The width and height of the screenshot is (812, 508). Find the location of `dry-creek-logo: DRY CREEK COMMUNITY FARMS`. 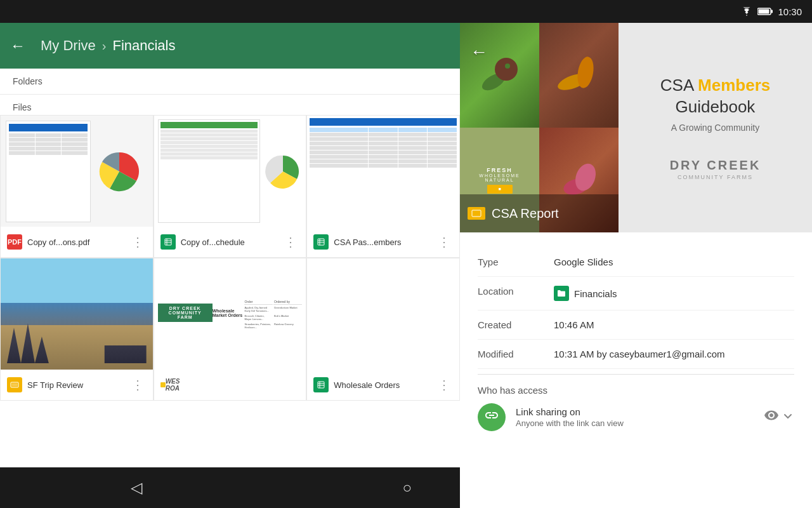

dry-creek-logo: DRY CREEK COMMUNITY FARMS is located at coordinates (716, 169).